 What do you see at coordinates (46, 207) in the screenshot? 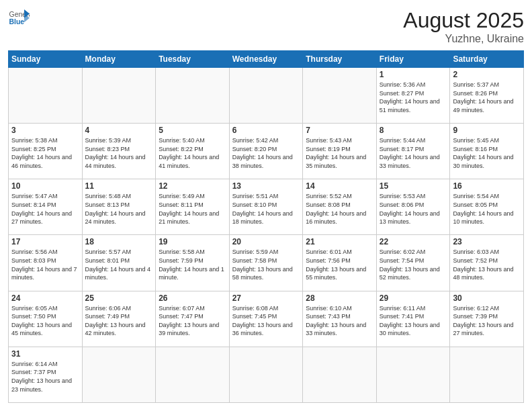
I see `calendar-day-cell: 10Sunrise: 5:47 AM Sunset: 8:14 PM Dayli…` at bounding box center [46, 207].